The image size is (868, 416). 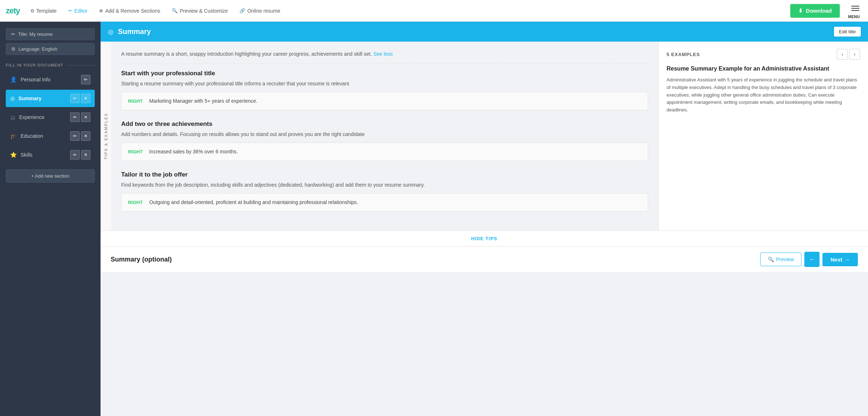 I want to click on examples-count: 5 EXAMPLES, so click(x=683, y=54).